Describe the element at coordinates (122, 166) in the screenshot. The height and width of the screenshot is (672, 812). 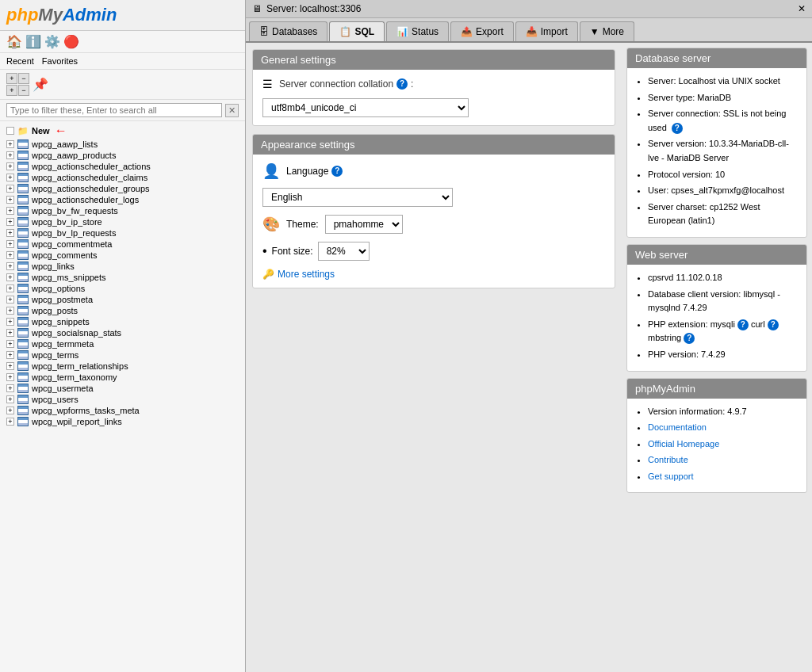
I see `list-item: + wpcg_actionscheduler_actions` at that location.